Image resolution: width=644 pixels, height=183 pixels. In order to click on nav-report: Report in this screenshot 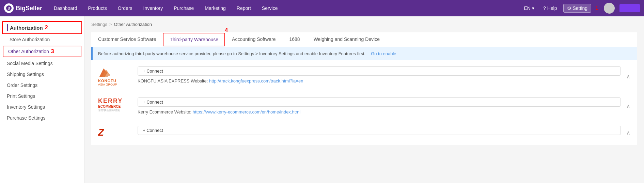, I will do `click(244, 8)`.